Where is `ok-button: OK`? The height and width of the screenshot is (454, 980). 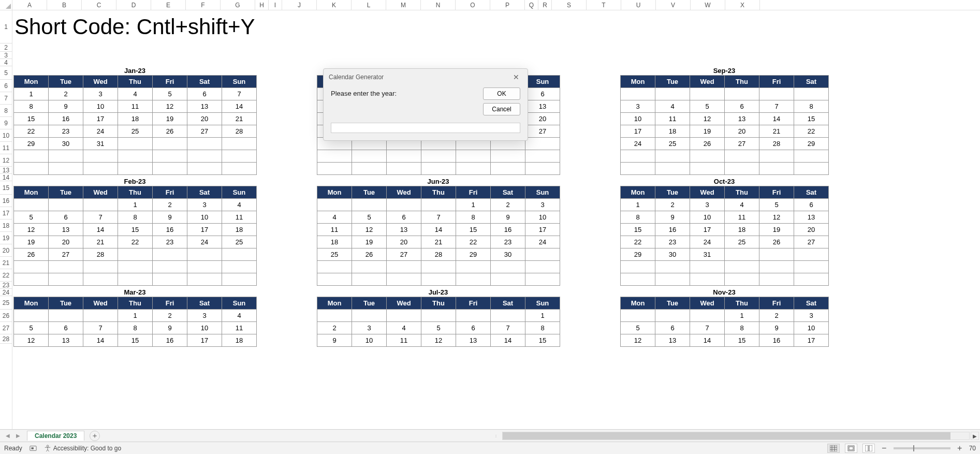 ok-button: OK is located at coordinates (502, 94).